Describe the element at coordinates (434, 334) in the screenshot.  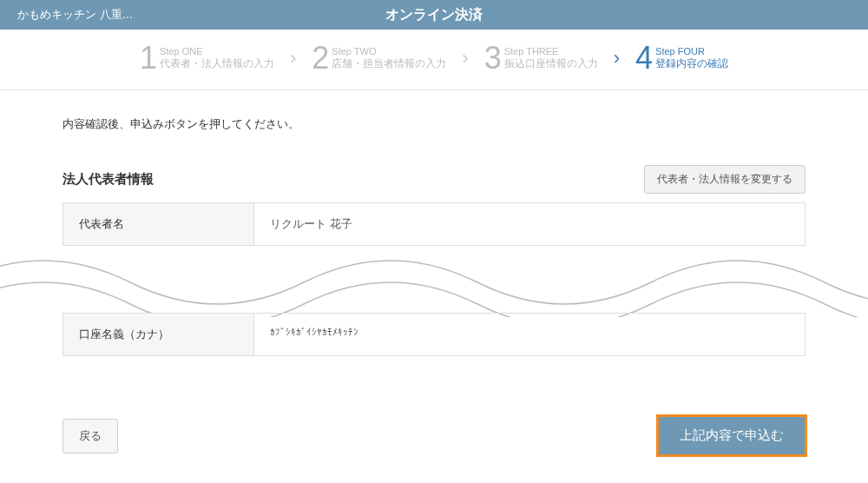
I see `account-info-section: 口座名義（カナ） ｶﾌﾞｼｷｶﾞｲｼﾔｶﾓﾒｷｯﾁﾝ` at that location.